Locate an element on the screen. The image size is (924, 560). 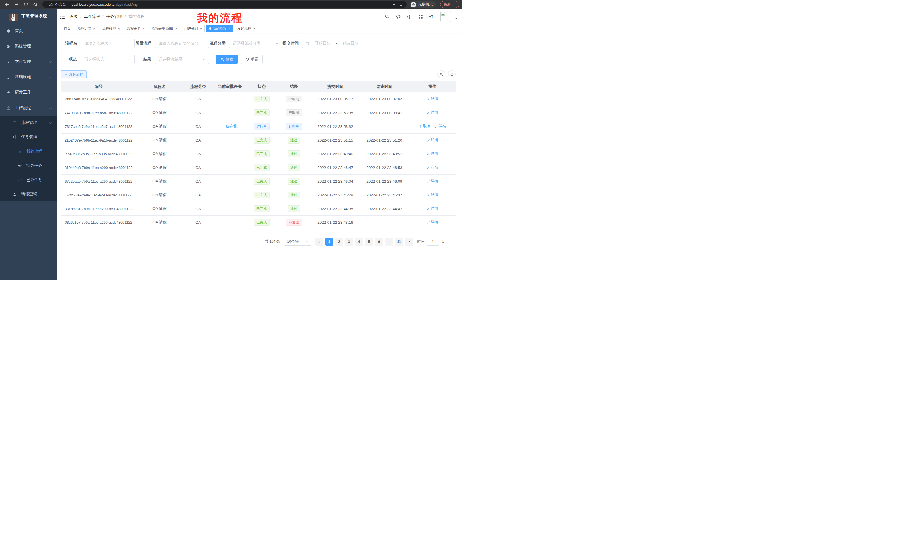
cell-actions: 详情 is located at coordinates (432, 222).